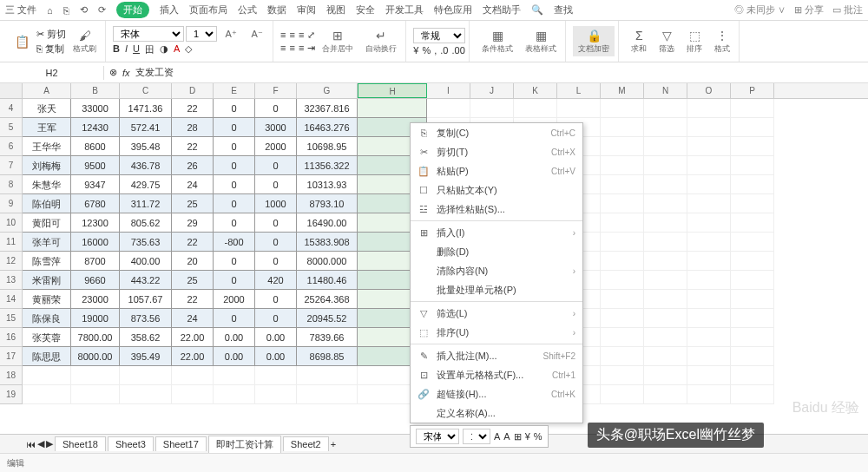 This screenshot has width=868, height=472. I want to click on cell: 1000, so click(276, 204).